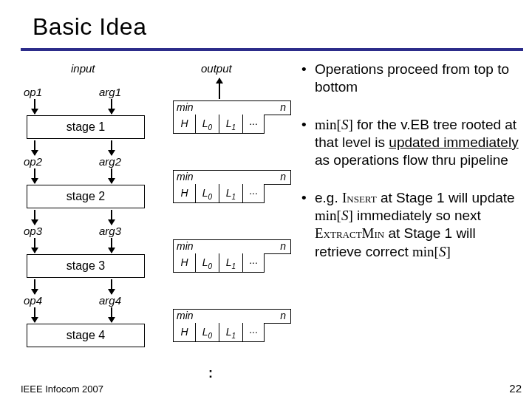  Describe the element at coordinates (516, 389) in the screenshot. I see `page-number: 22` at that location.